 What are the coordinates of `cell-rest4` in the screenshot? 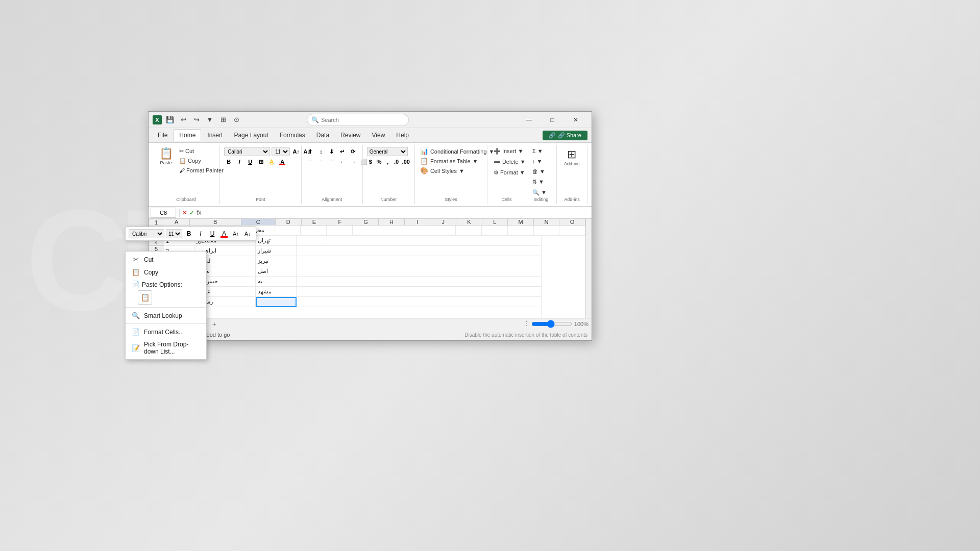 It's located at (419, 261).